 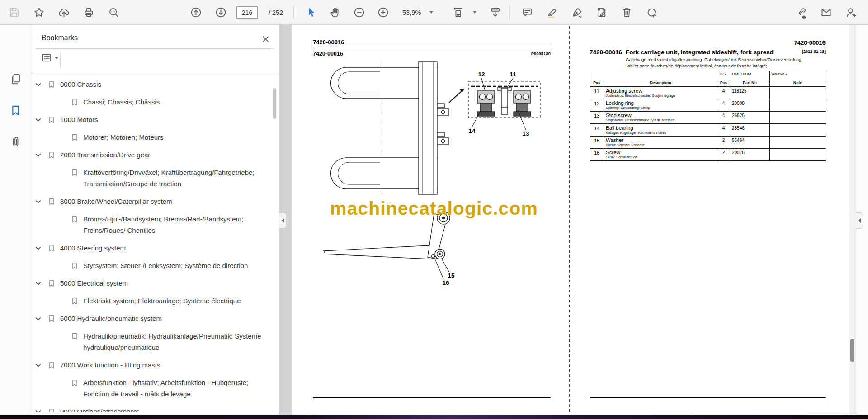 What do you see at coordinates (221, 13) in the screenshot?
I see `next-page-icon` at bounding box center [221, 13].